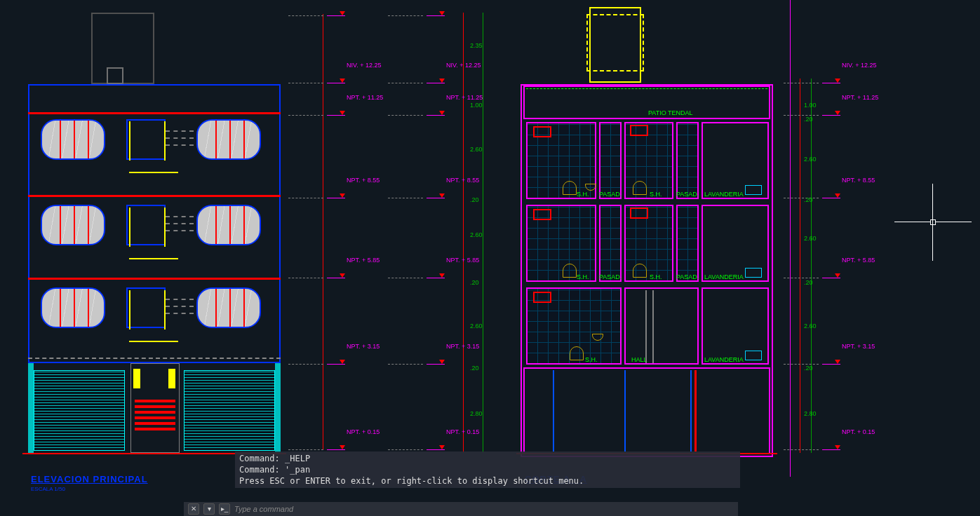 The width and height of the screenshot is (980, 516). What do you see at coordinates (615, 45) in the screenshot?
I see `tank-enclosure` at bounding box center [615, 45].